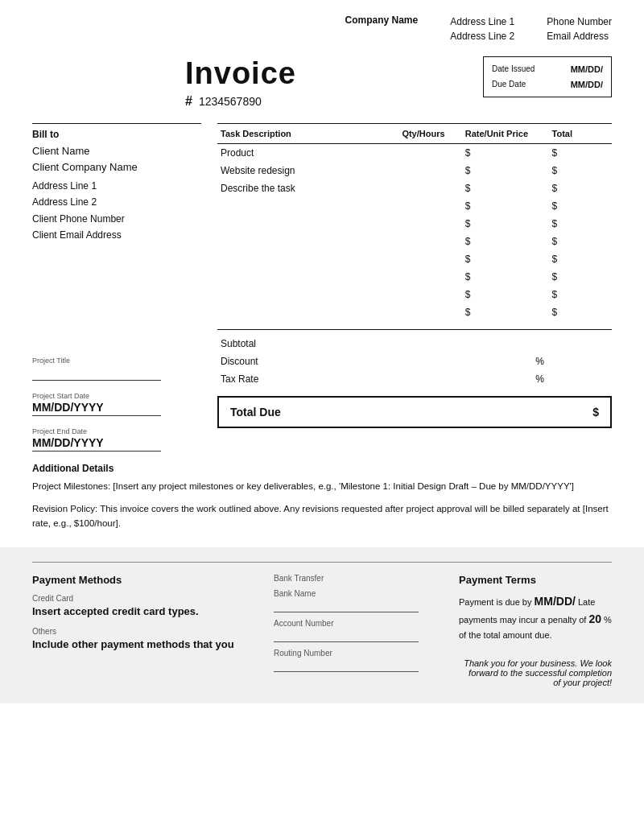 The width and height of the screenshot is (644, 833). What do you see at coordinates (241, 101) in the screenshot?
I see `invoice-number: # 1234567890` at bounding box center [241, 101].